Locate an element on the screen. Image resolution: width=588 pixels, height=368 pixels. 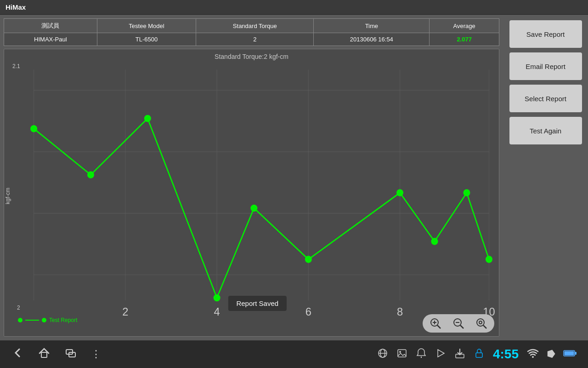
app-title: HiMax is located at coordinates (16, 7).